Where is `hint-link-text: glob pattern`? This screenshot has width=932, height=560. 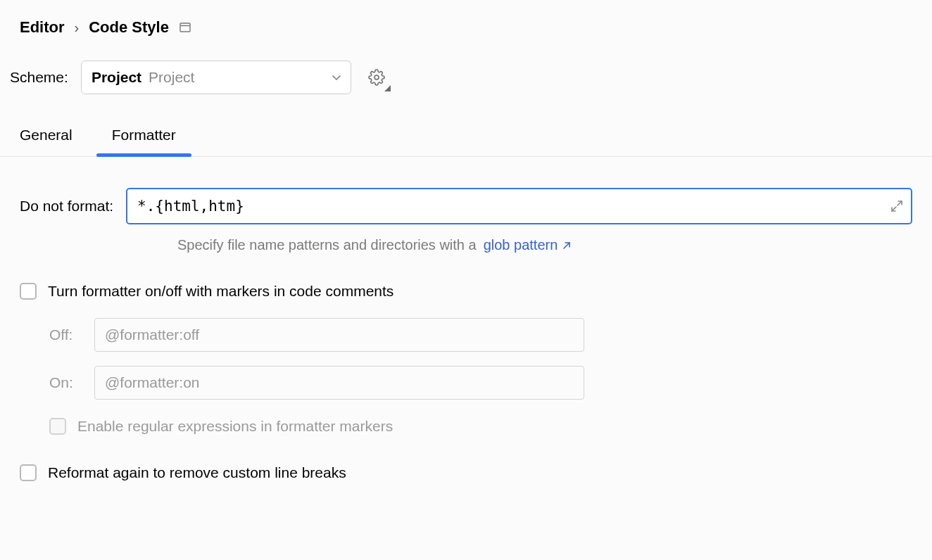 hint-link-text: glob pattern is located at coordinates (521, 245).